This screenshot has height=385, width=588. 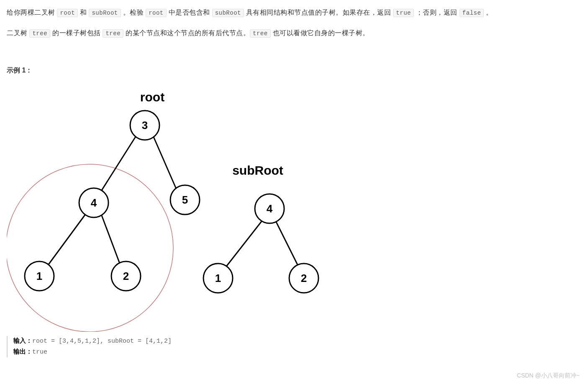 What do you see at coordinates (294, 34) in the screenshot?
I see `problem-paragraph-2: 二叉树 tree 的一棵子树包括 tree 的某个节点和这个节点的所有后代节点。…` at bounding box center [294, 34].